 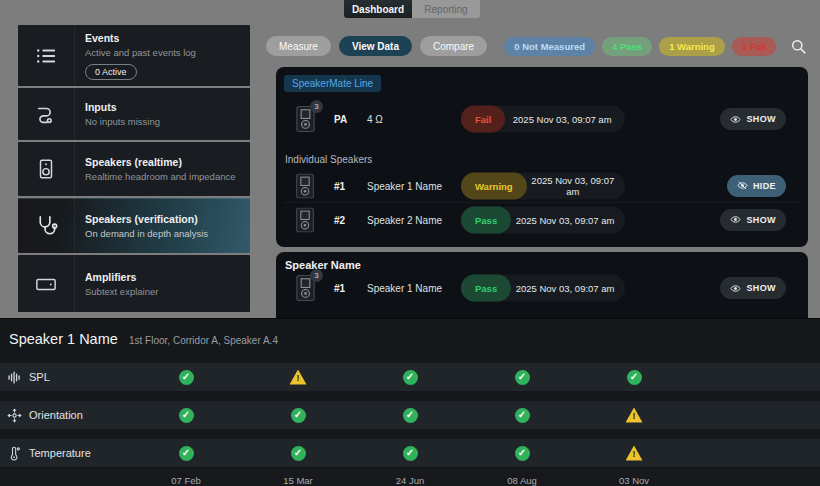 What do you see at coordinates (404, 220) in the screenshot?
I see `row-name: Speaker 2 Name` at bounding box center [404, 220].